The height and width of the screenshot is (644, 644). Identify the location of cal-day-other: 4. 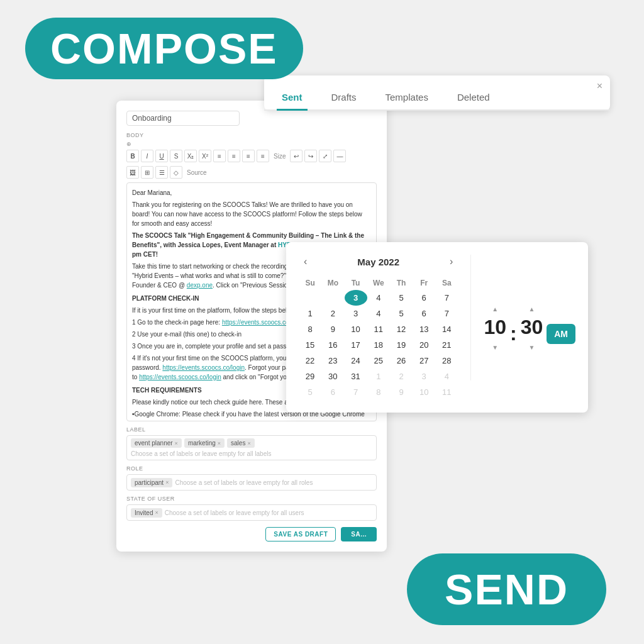
(447, 376).